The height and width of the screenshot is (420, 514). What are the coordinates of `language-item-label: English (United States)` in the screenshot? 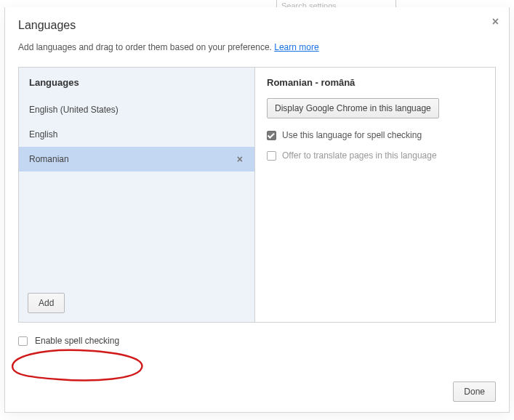 It's located at (74, 110).